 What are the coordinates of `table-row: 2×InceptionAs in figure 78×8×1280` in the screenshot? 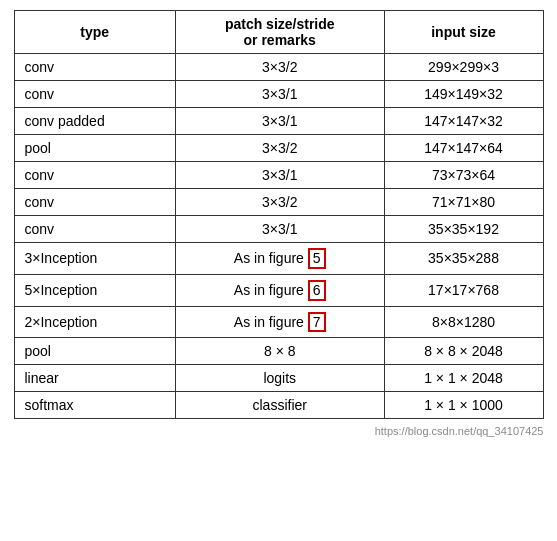 It's located at (278, 322).